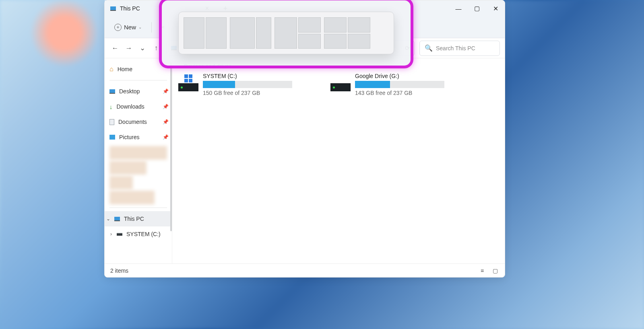  Describe the element at coordinates (171, 147) in the screenshot. I see `sidebar-scrollbar` at that location.